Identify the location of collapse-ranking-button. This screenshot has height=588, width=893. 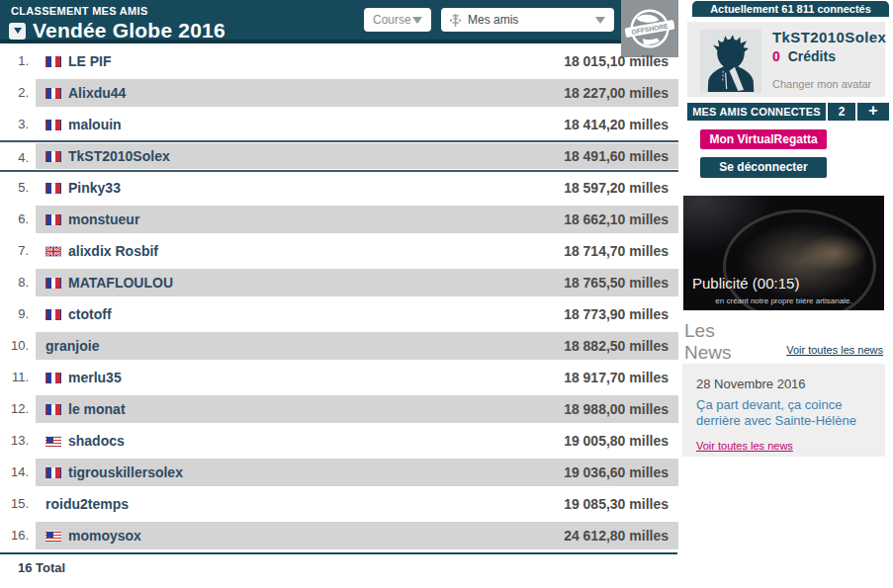
(18, 32).